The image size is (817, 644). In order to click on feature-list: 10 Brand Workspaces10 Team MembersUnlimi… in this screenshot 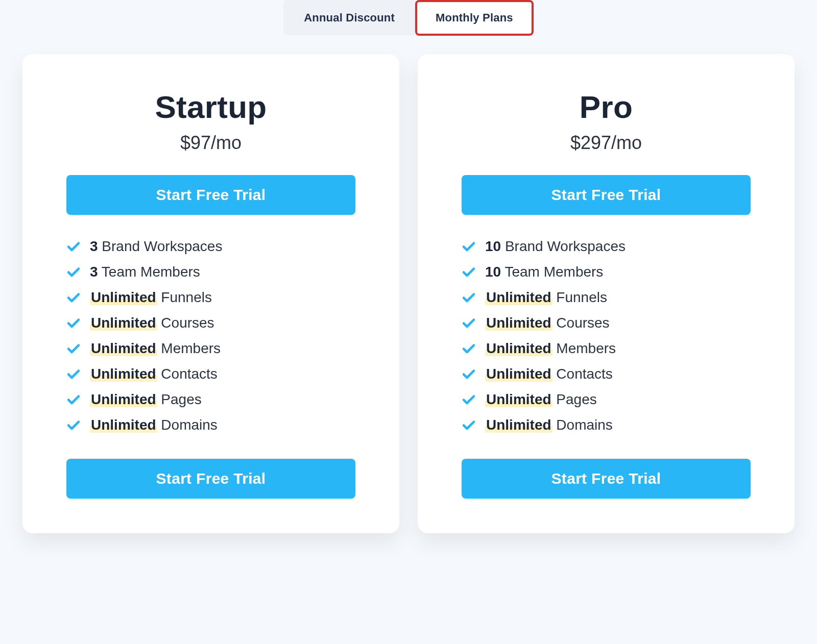, I will do `click(606, 336)`.